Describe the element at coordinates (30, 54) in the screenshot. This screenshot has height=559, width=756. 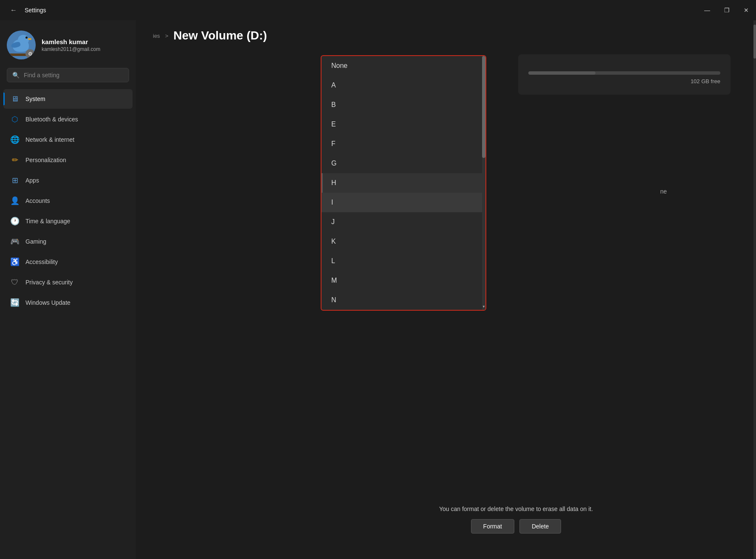
I see `avatar-gear-icon: ⚙` at that location.